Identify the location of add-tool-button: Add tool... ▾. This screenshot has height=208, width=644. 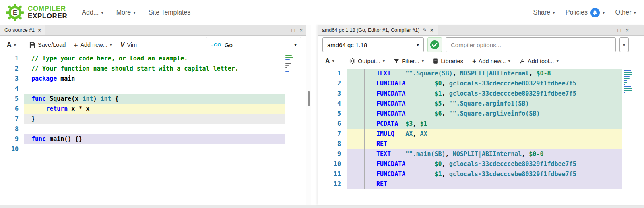
(539, 61).